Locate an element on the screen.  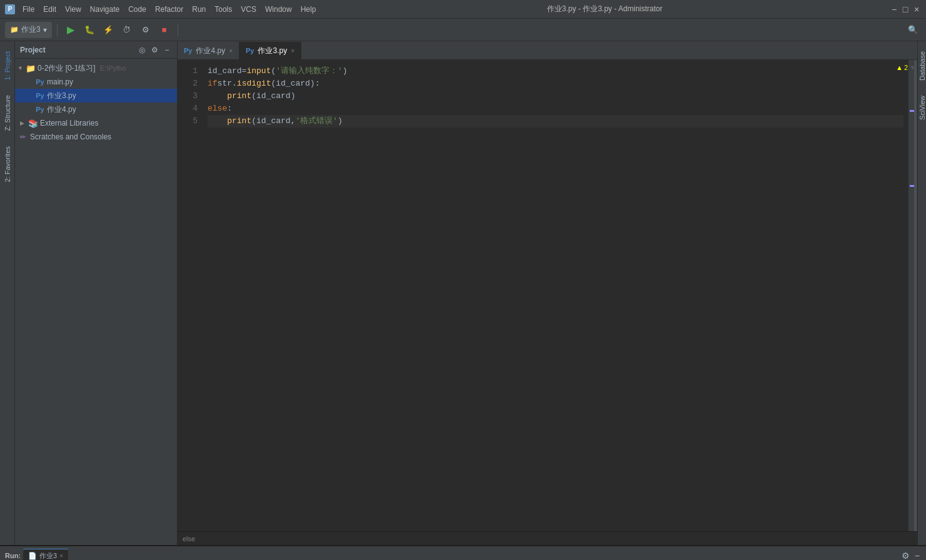
run-tab-name-text: 作业3 is located at coordinates (48, 556).